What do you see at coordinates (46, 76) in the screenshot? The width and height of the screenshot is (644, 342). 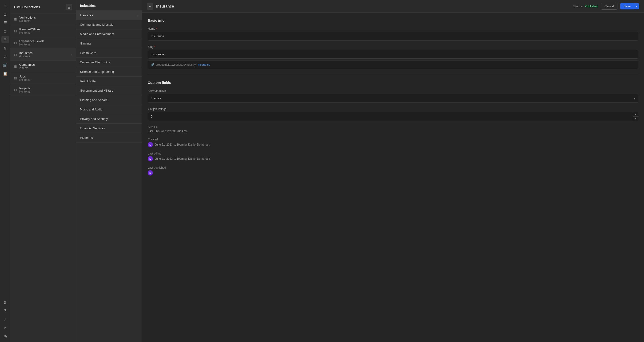 I see `collection-name: Jobs` at bounding box center [46, 76].